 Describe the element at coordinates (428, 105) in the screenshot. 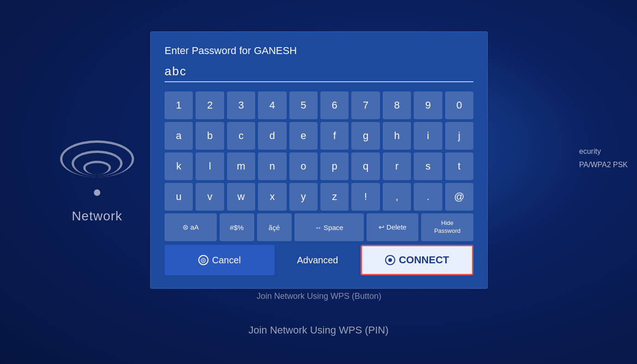

I see `key-9: 9` at that location.